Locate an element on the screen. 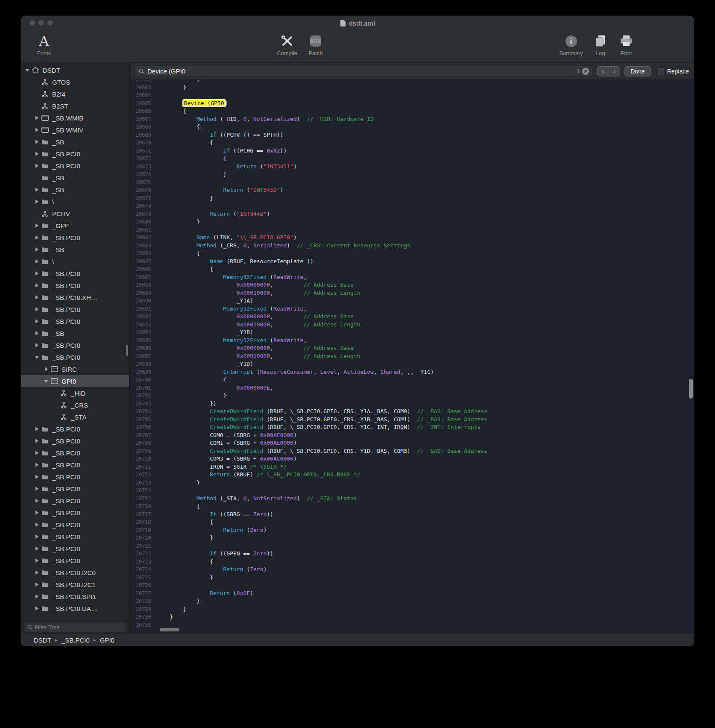  code-line: 20721 is located at coordinates (412, 546).